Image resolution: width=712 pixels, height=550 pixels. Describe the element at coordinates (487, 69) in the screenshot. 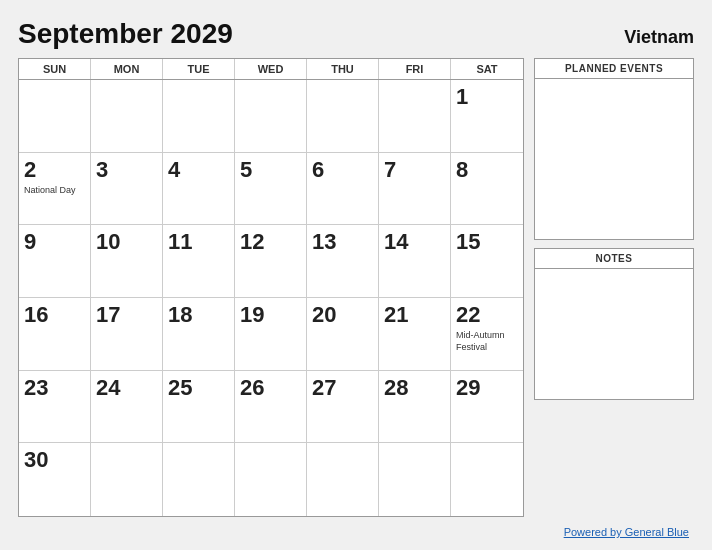

I see `day-header-sat: SAT` at that location.